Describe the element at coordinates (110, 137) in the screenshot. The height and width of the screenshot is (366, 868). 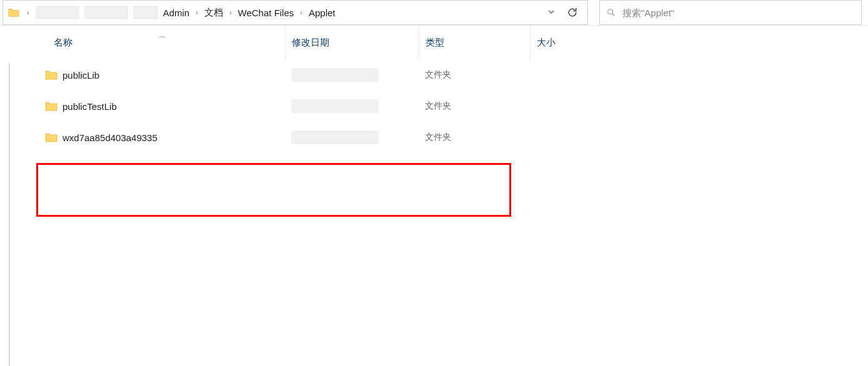
I see `item-name: wxd7aa85d403a49335` at that location.